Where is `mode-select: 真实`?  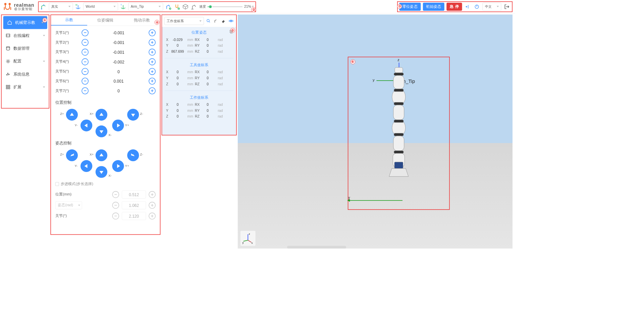 mode-select: 真实 is located at coordinates (61, 7).